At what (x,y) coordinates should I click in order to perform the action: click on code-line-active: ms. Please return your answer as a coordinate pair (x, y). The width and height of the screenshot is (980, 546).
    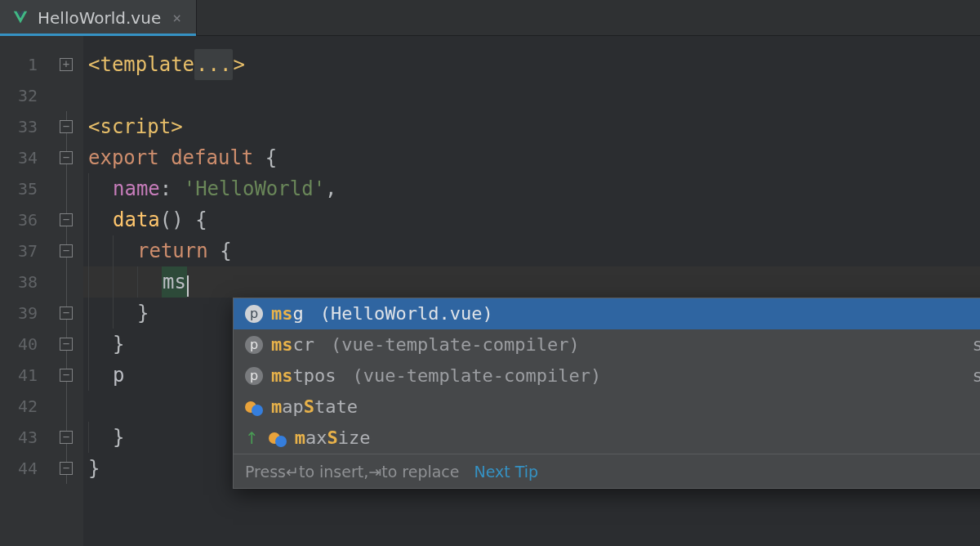
    Looking at the image, I should click on (532, 282).